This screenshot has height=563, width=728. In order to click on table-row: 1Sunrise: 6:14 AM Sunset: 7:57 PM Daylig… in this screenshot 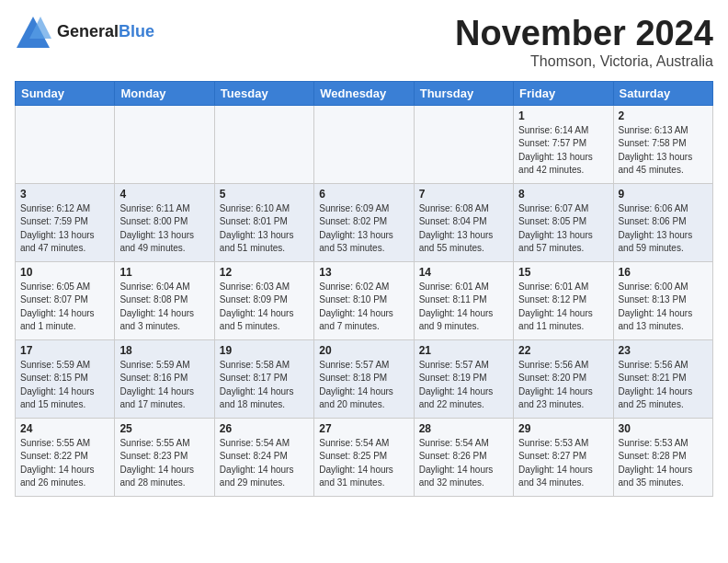, I will do `click(563, 144)`.